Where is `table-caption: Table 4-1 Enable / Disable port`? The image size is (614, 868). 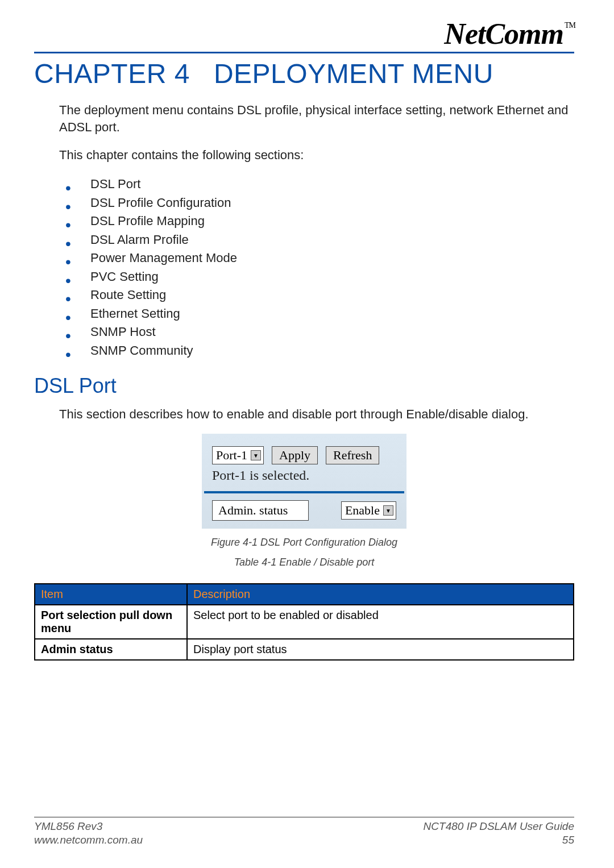
table-caption: Table 4-1 Enable / Disable port is located at coordinates (305, 563).